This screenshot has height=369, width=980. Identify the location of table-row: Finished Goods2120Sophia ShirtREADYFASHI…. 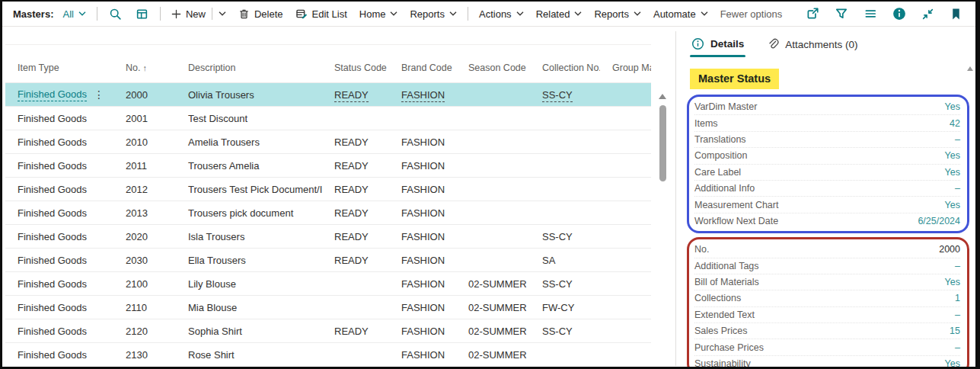
(328, 331).